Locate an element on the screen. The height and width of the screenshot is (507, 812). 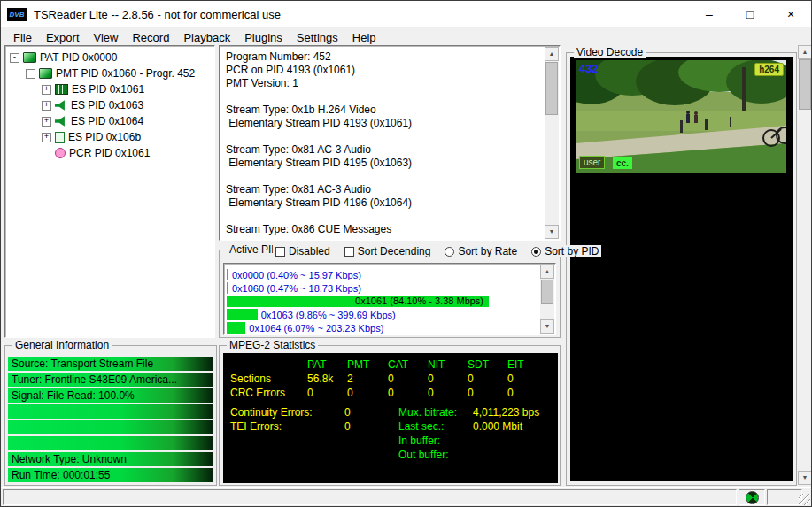
checkbox-label: Sort Decending is located at coordinates (395, 251).